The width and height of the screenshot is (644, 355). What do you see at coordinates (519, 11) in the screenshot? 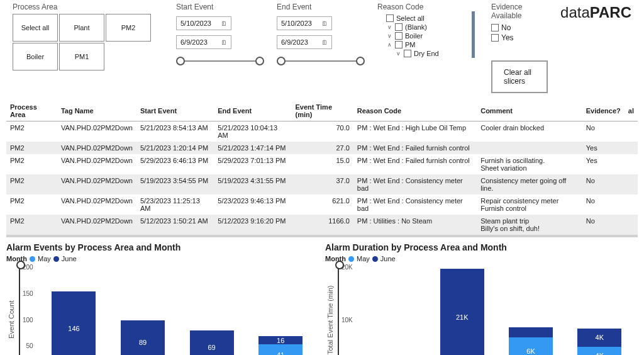
I see `evidence-label: Evidence Available` at bounding box center [519, 11].